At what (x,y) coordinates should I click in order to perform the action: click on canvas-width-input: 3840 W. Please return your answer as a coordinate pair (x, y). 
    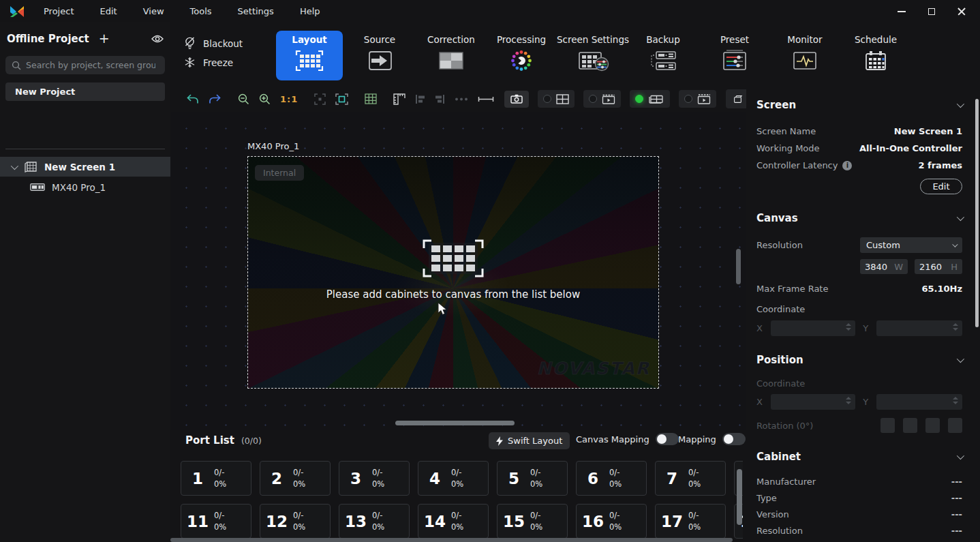
    Looking at the image, I should click on (884, 267).